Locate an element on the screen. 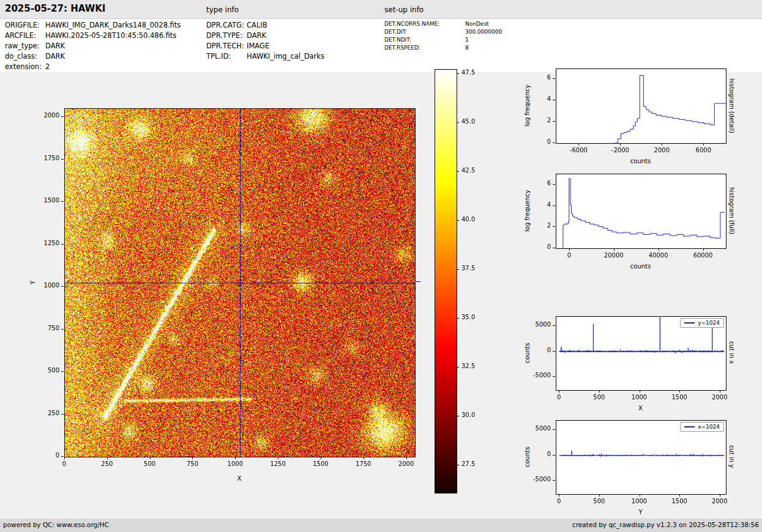 Image resolution: width=762 pixels, height=532 pixels. tick-label: 2 is located at coordinates (530, 225).